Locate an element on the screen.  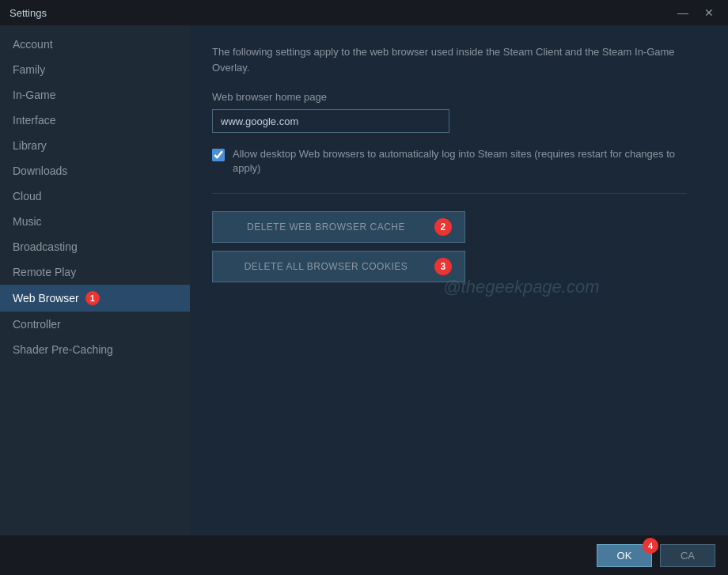
sidebar-item-label: Account is located at coordinates (33, 44).